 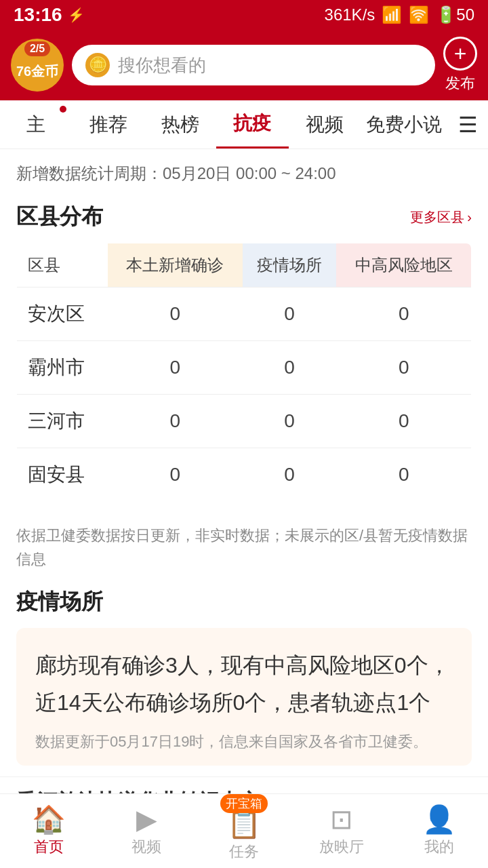 I want to click on search-coin-icon: 🪙, so click(x=98, y=65).